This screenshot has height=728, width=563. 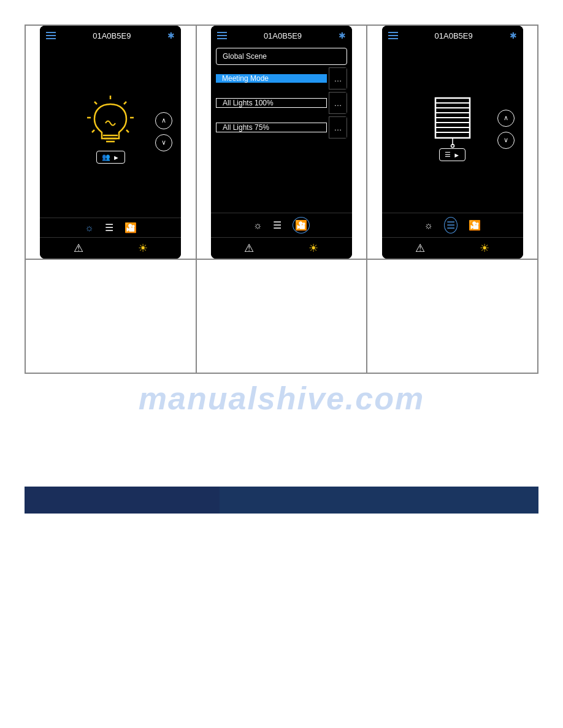 What do you see at coordinates (171, 36) in the screenshot?
I see `bluetooth-icon-1: ✱` at bounding box center [171, 36].